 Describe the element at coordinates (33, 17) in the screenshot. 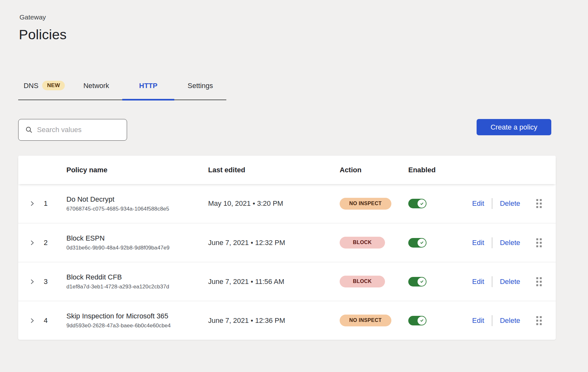

I see `breadcrumb: Gateway` at that location.